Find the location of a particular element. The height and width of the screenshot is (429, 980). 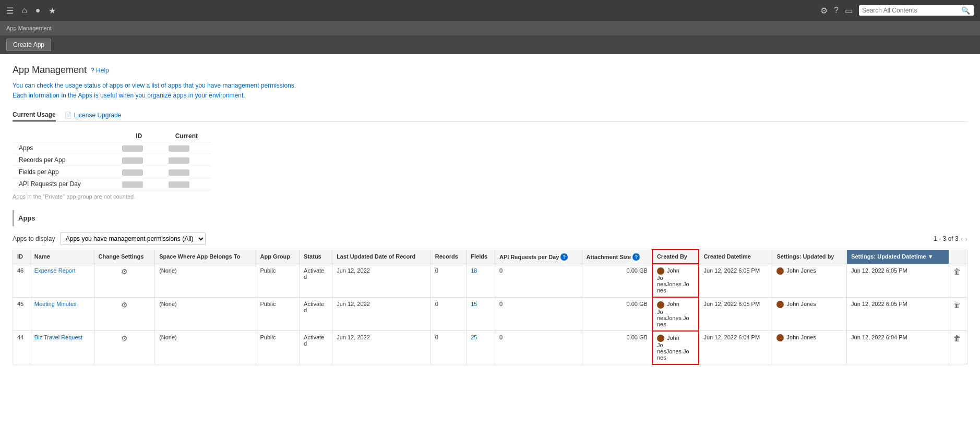

table-row: 45 Meeting Minutes ⚙ (None) Public Activ… is located at coordinates (491, 314).